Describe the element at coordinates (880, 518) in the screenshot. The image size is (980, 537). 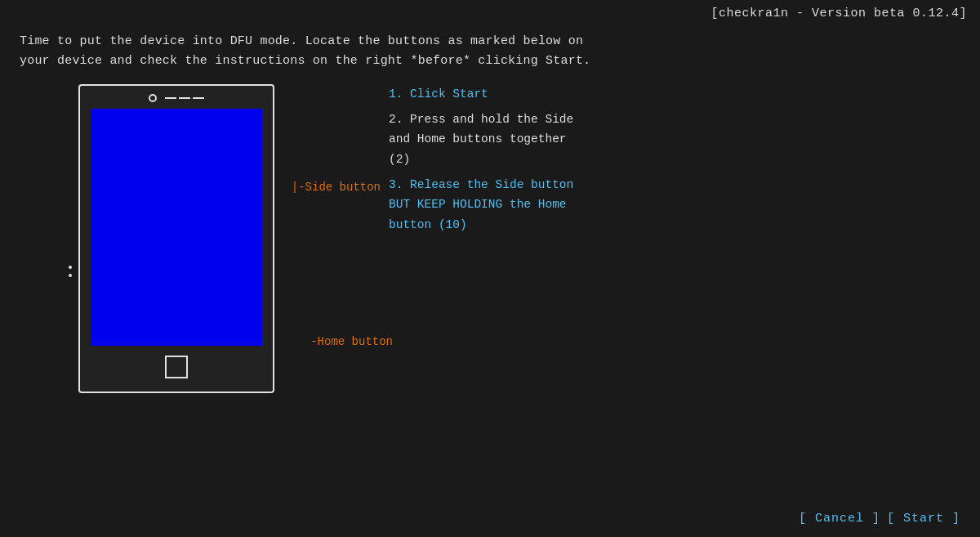
I see `bottom-bar: [ Cancel ] [ Start ]` at that location.